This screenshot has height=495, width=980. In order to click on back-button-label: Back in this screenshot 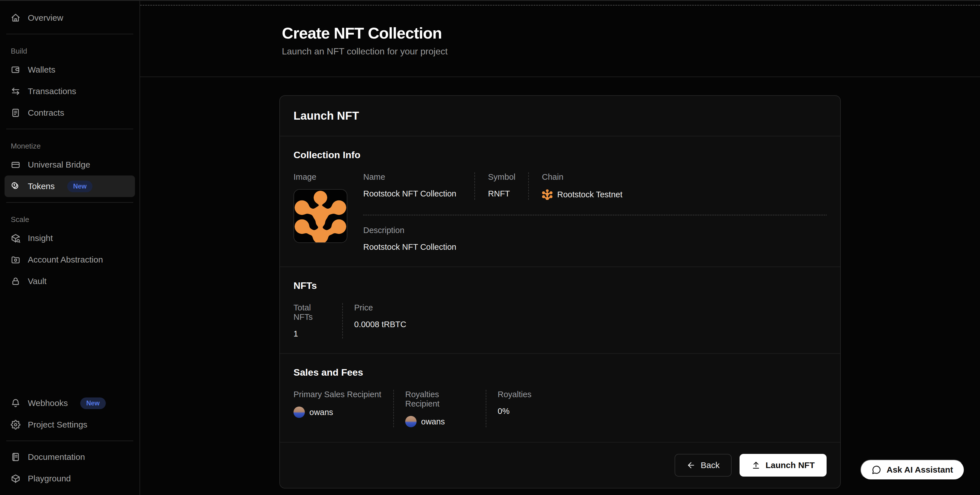, I will do `click(710, 465)`.